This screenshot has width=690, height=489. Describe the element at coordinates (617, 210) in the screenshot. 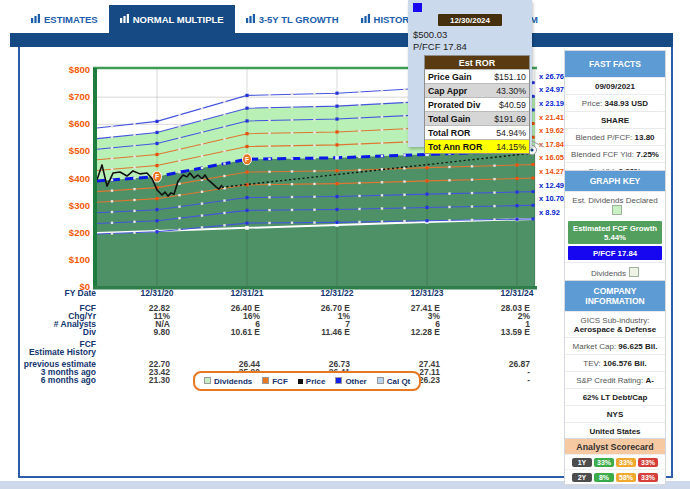

I see `dividends-declared-swatch` at that location.